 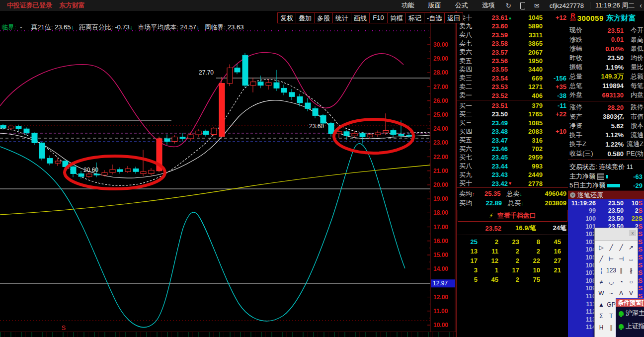 I want to click on alert-item, so click(x=630, y=335).